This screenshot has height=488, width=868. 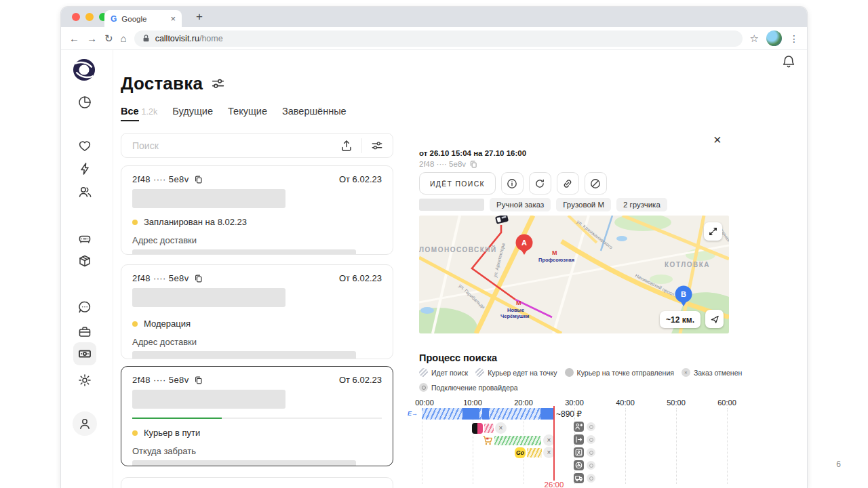 I want to click on provider-pink-logo, so click(x=477, y=428).